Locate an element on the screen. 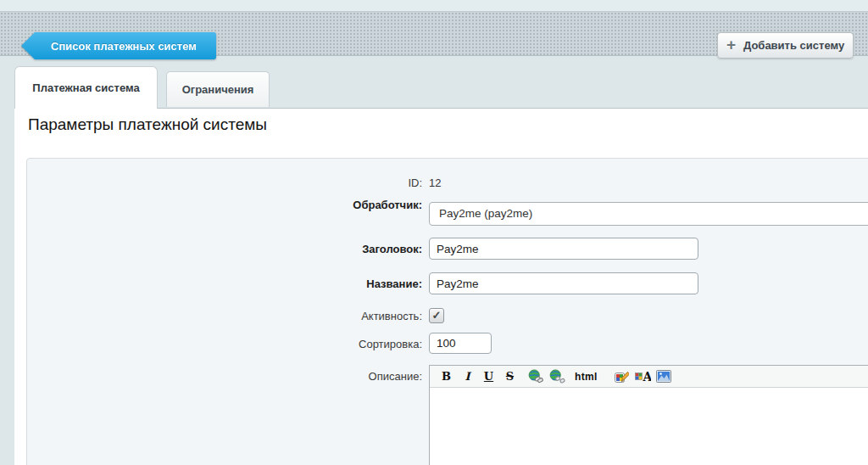 The height and width of the screenshot is (465, 868). editor-toolbar: B I U S is located at coordinates (649, 377).